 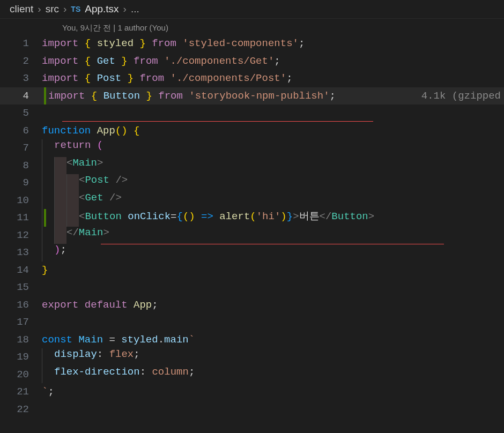 What do you see at coordinates (21, 392) in the screenshot?
I see `line-number: 21` at bounding box center [21, 392].